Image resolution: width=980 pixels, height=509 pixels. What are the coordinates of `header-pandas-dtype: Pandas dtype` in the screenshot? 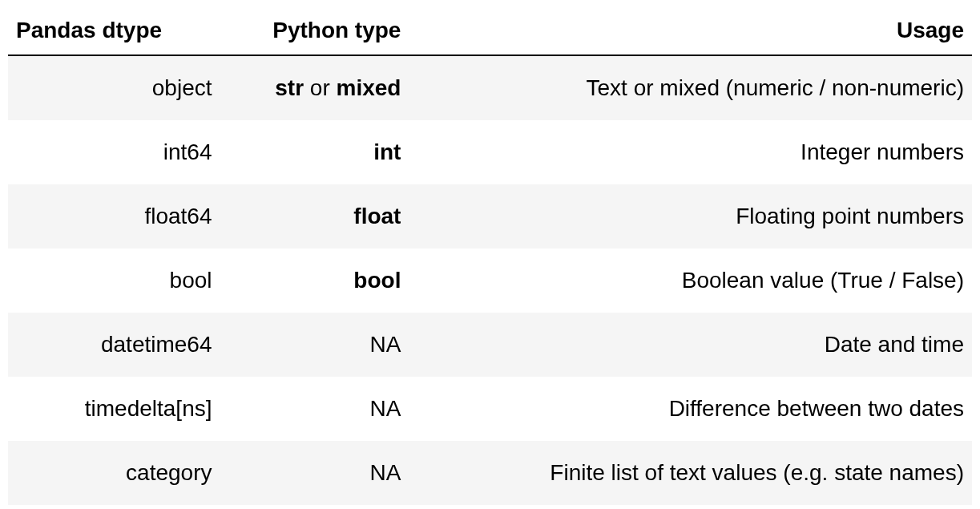 It's located at (114, 30).